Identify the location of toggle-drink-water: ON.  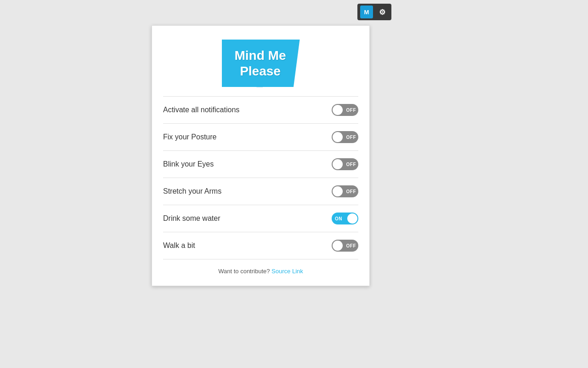
(345, 218).